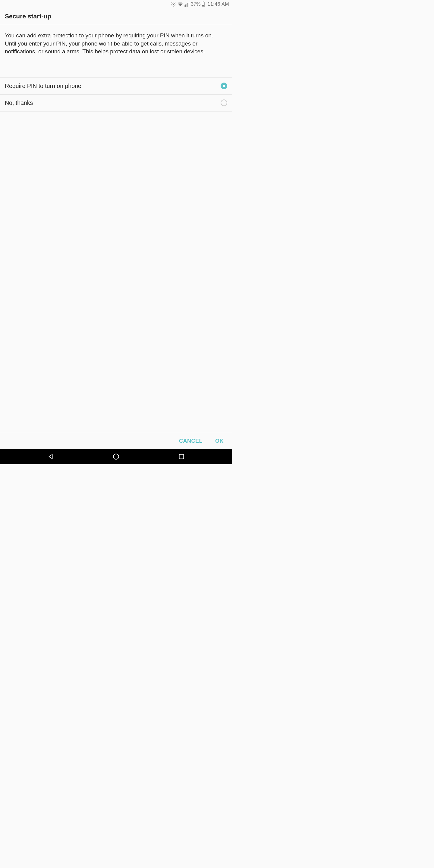 The height and width of the screenshot is (868, 434). What do you see at coordinates (19, 103) in the screenshot?
I see `option-label: No, thanks` at bounding box center [19, 103].